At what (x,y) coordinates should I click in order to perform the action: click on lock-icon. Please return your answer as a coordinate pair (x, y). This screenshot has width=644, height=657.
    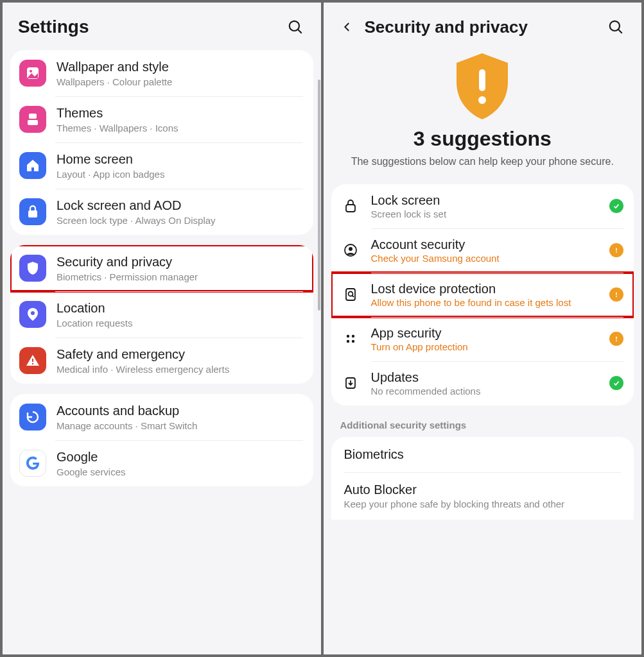
    Looking at the image, I should click on (33, 212).